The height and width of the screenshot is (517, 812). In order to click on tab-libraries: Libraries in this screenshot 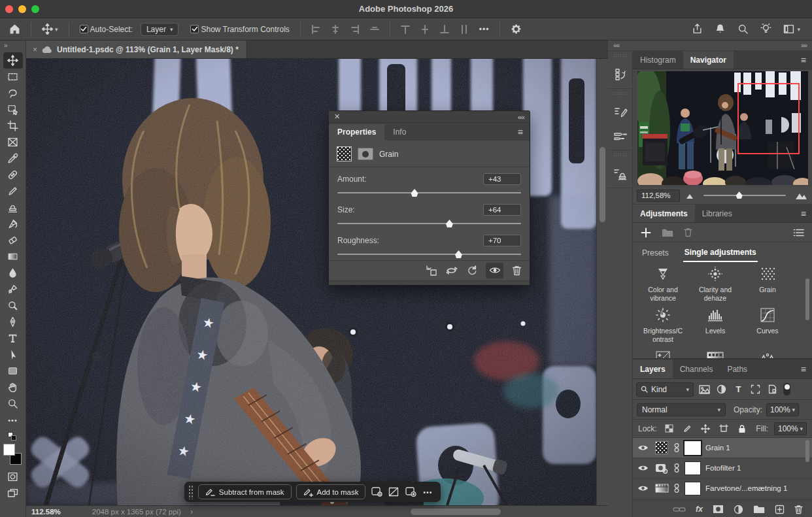, I will do `click(717, 213)`.